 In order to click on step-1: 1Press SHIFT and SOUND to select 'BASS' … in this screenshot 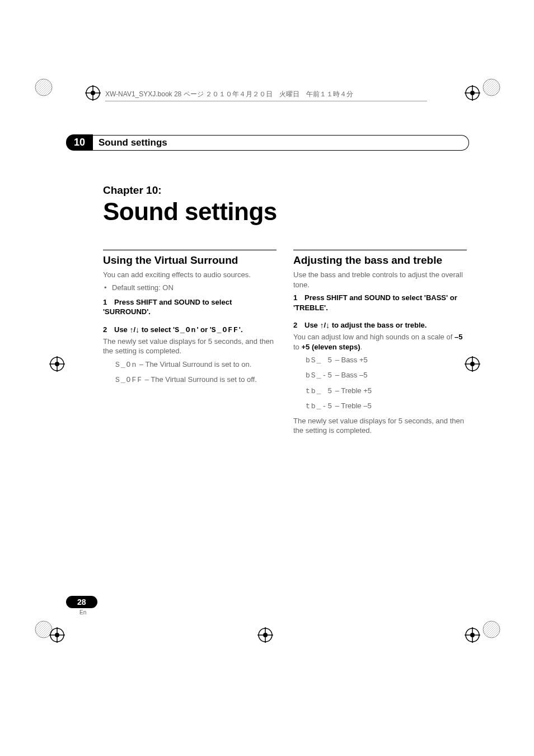, I will do `click(380, 302)`.